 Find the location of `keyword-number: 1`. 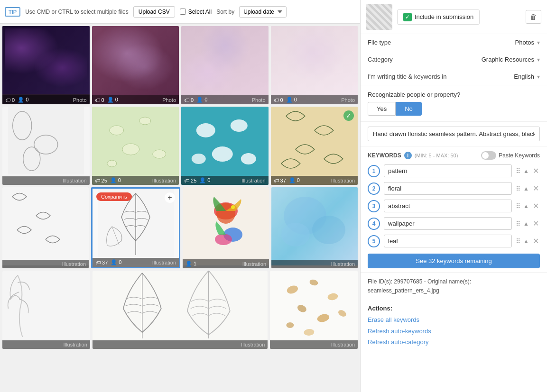

keyword-number: 1 is located at coordinates (374, 171).